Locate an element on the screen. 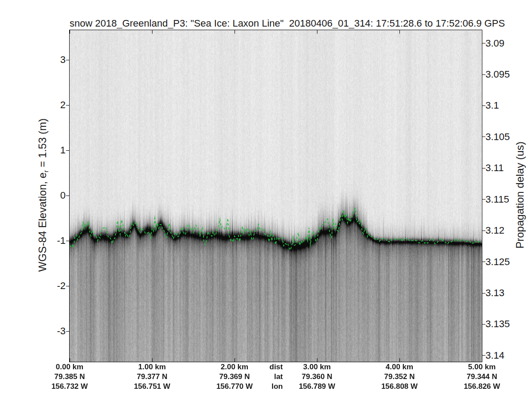  delay-tick-label: 3.115 is located at coordinates (505, 200).